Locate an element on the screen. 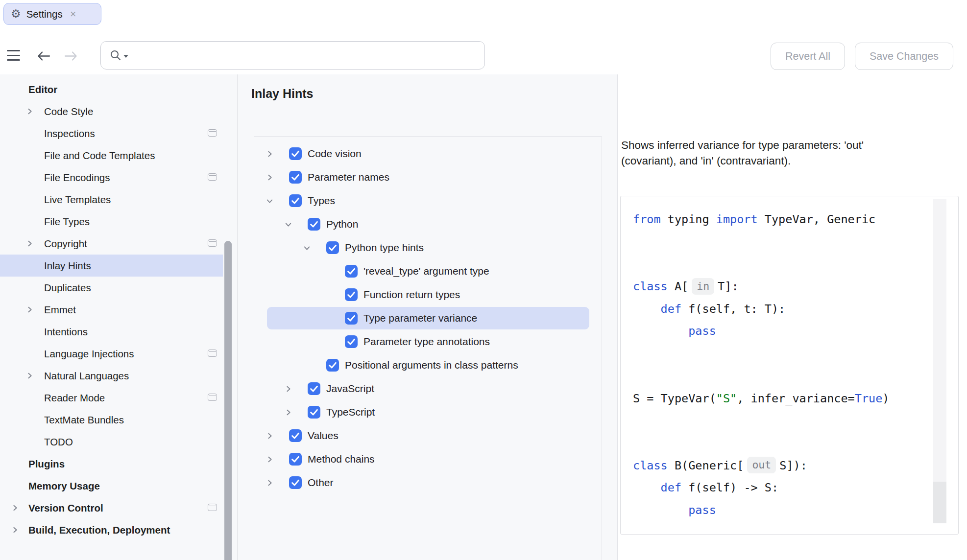 This screenshot has width=967, height=560. back-arrow-button is located at coordinates (44, 57).